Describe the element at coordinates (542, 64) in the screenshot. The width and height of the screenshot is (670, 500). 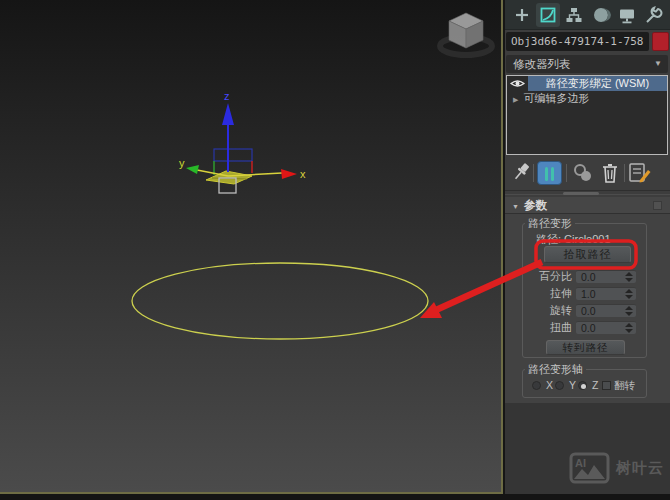
I see `modifier-list-label: 修改器列表` at that location.